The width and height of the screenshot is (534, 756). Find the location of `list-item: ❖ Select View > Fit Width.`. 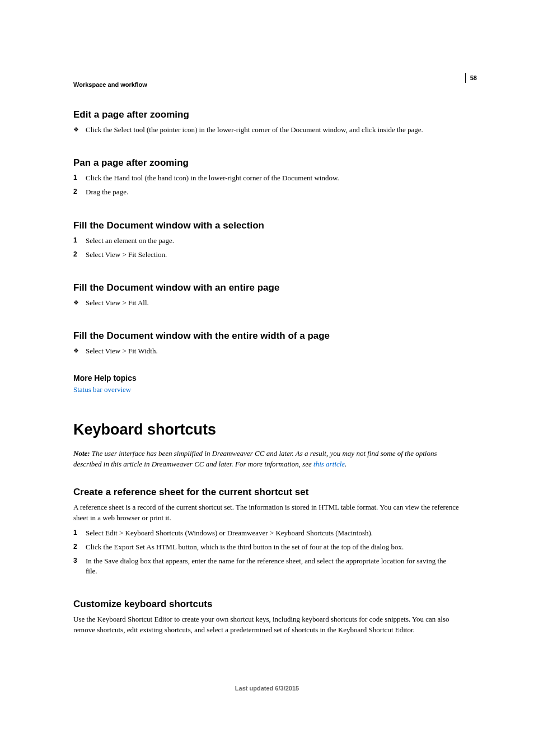

list-item: ❖ Select View > Fit Width. is located at coordinates (266, 351).